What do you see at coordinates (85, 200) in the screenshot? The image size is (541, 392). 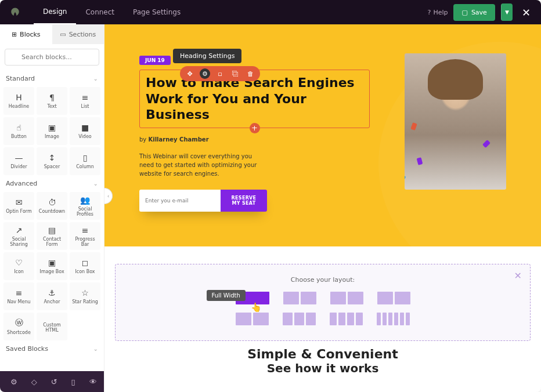 I see `block-icon: 👥` at bounding box center [85, 200].